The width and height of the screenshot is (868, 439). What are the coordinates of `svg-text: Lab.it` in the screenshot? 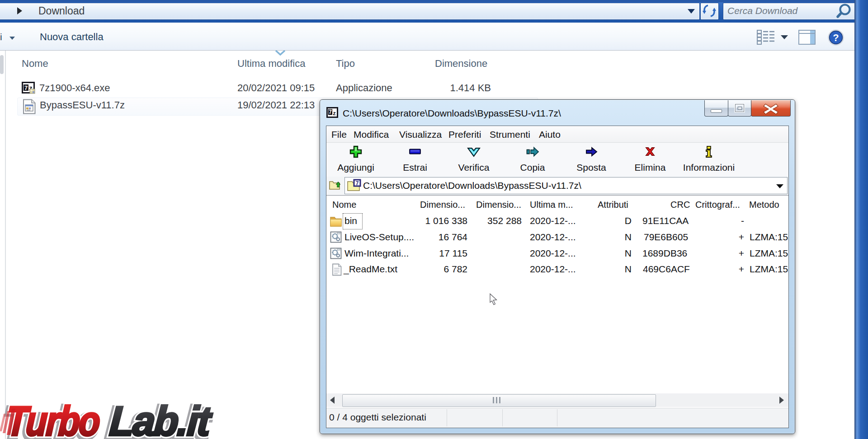 It's located at (161, 418).